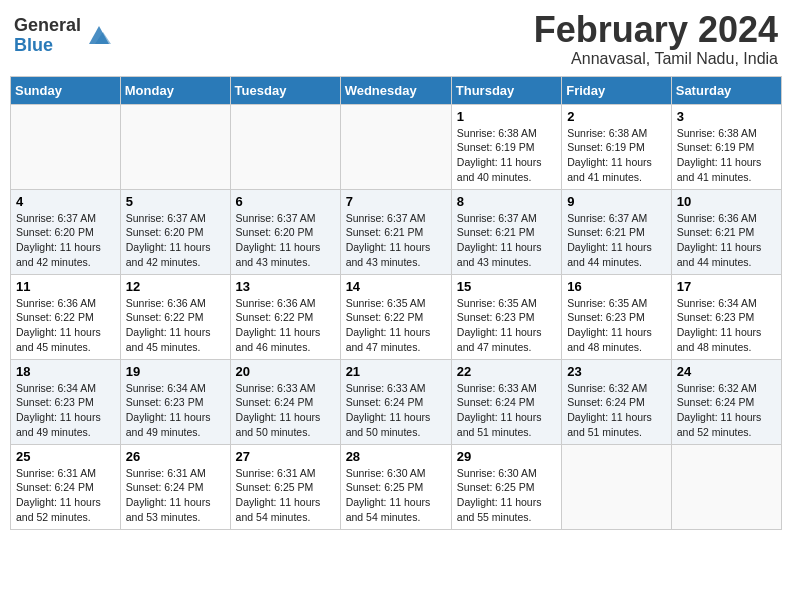 The image size is (792, 612). I want to click on day-number: 21, so click(396, 372).